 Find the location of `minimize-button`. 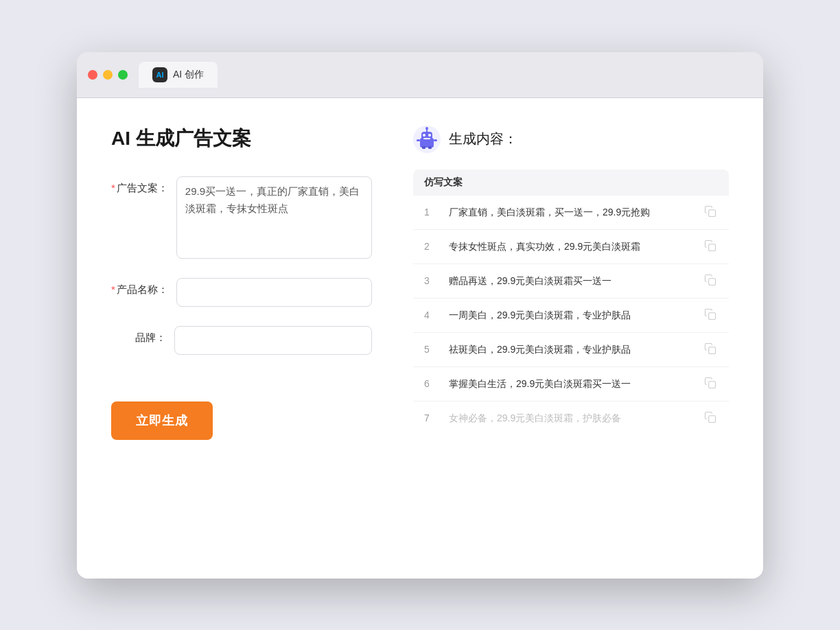

minimize-button is located at coordinates (108, 75).